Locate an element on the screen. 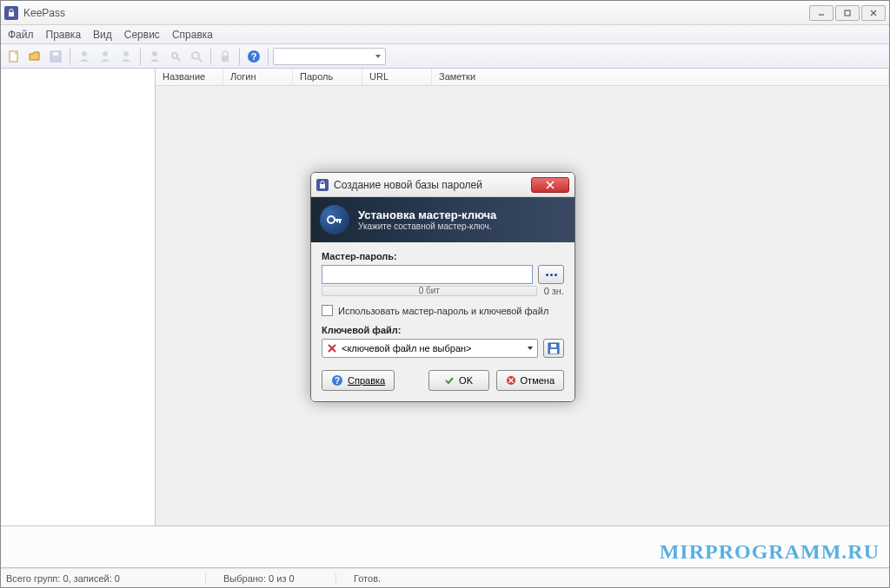 Image resolution: width=890 pixels, height=588 pixels. toolbar: ? is located at coordinates (445, 56).